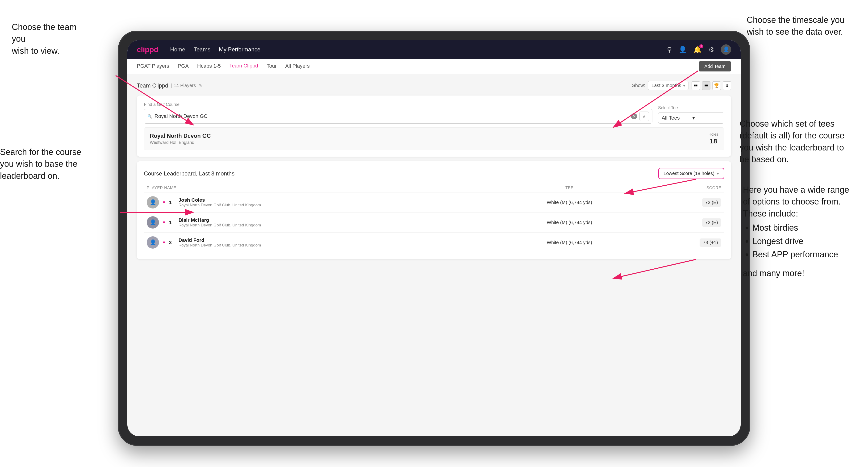 Image resolution: width=868 pixels, height=467 pixels. I want to click on course-label: Find a Golf Course, so click(398, 104).